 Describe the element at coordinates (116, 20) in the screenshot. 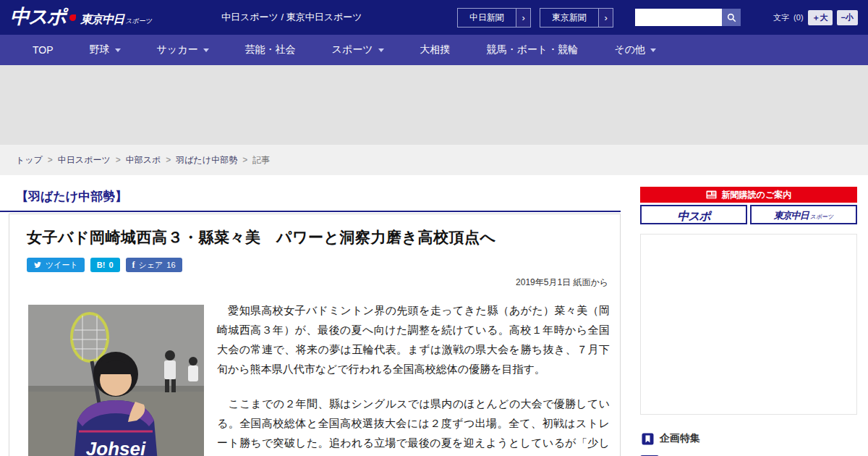

I see `tokyo-chunichi-logo: 東京中日 スポーツ` at that location.